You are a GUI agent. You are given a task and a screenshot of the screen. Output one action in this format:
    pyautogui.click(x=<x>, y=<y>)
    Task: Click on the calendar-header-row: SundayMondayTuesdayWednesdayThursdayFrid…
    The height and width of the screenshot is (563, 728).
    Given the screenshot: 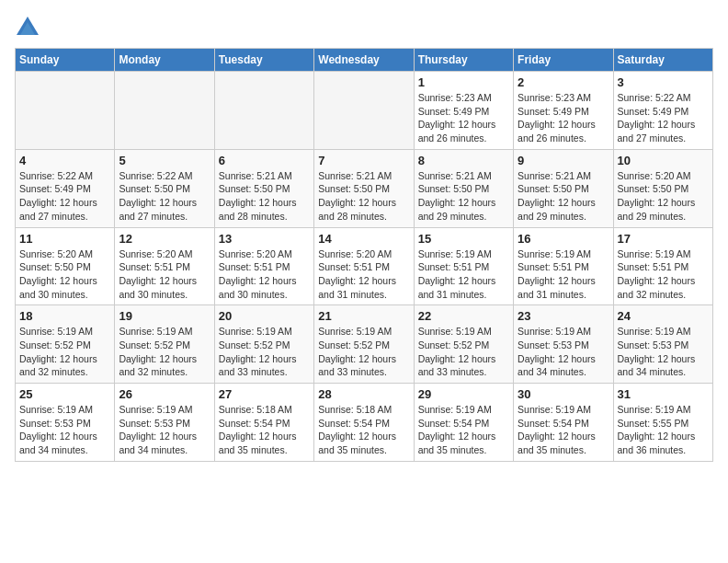 What is the action you would take?
    pyautogui.click(x=364, y=61)
    